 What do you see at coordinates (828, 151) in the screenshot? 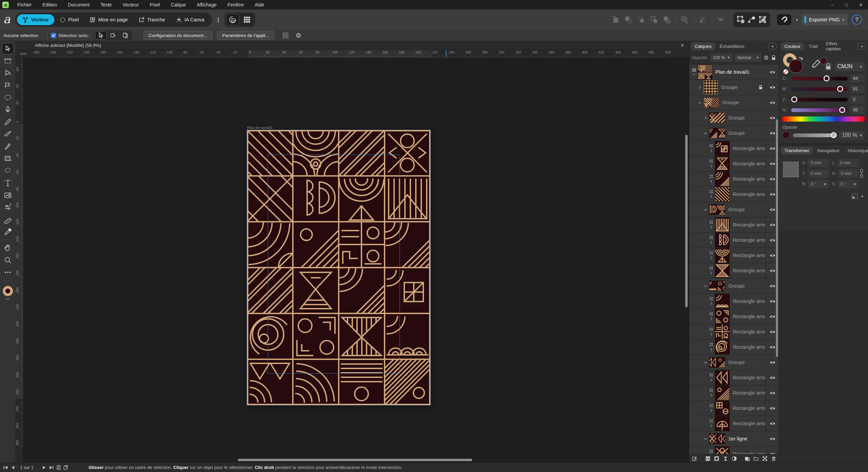
I see `tab-navigateur: Navigateur` at bounding box center [828, 151].